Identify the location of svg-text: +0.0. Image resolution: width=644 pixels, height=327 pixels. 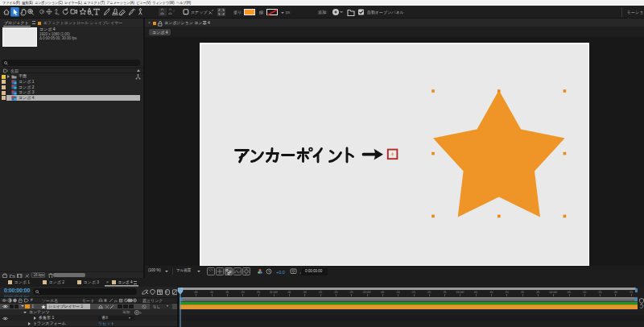
(280, 272).